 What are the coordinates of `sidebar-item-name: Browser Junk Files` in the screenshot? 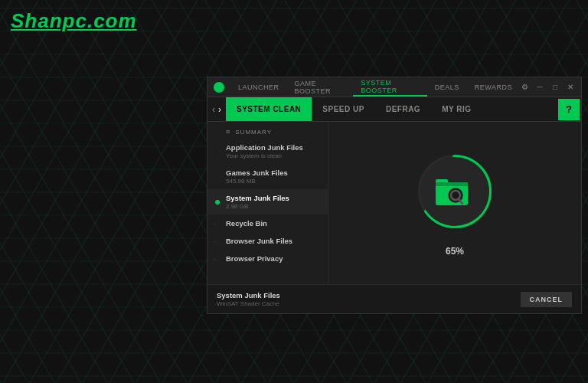 It's located at (273, 241).